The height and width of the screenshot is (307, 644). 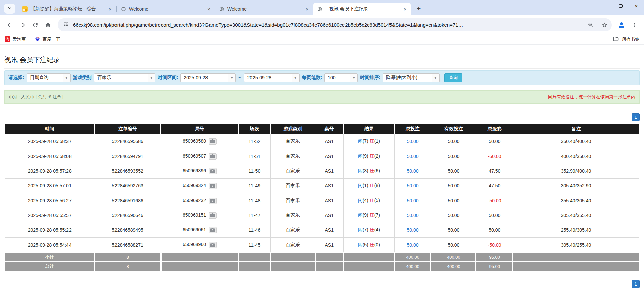 What do you see at coordinates (322, 245) in the screenshot?
I see `table-row: 2025-09-28 05:54:44 522846588271 6509689…` at bounding box center [322, 245].